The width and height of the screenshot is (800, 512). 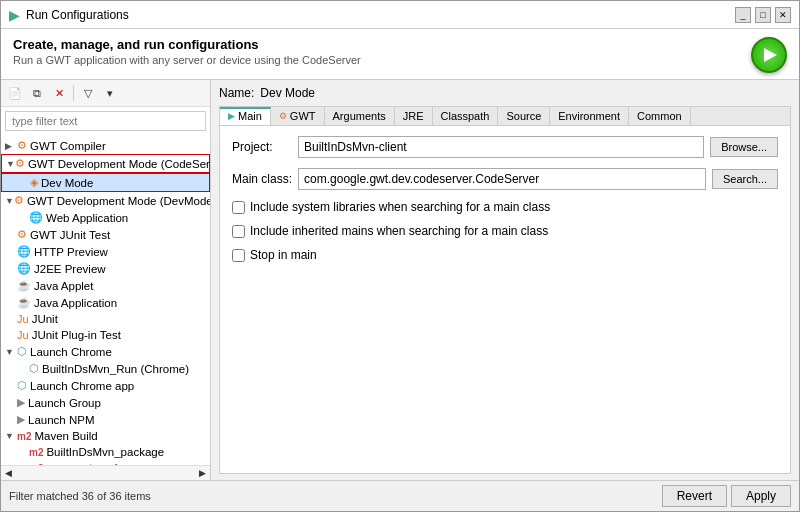 I want to click on checkbox-inherited-mains, so click(x=238, y=232).